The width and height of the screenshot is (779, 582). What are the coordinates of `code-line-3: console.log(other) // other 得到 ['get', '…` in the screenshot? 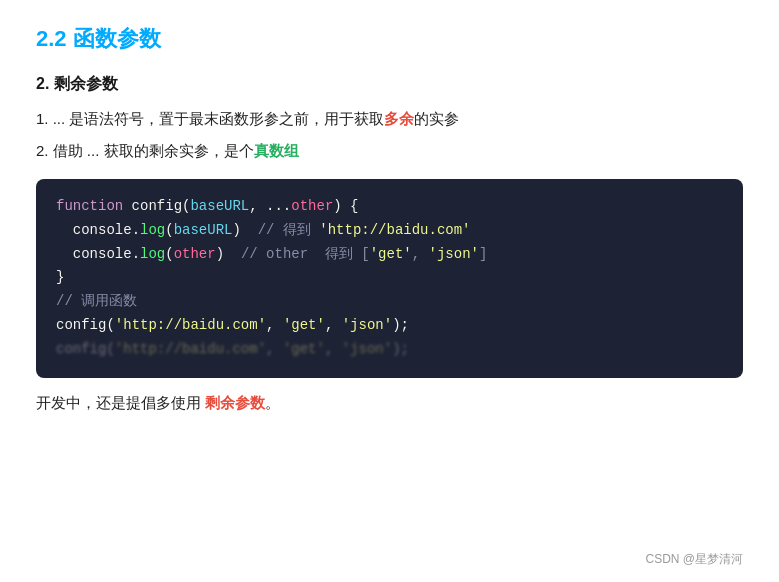 It's located at (390, 255).